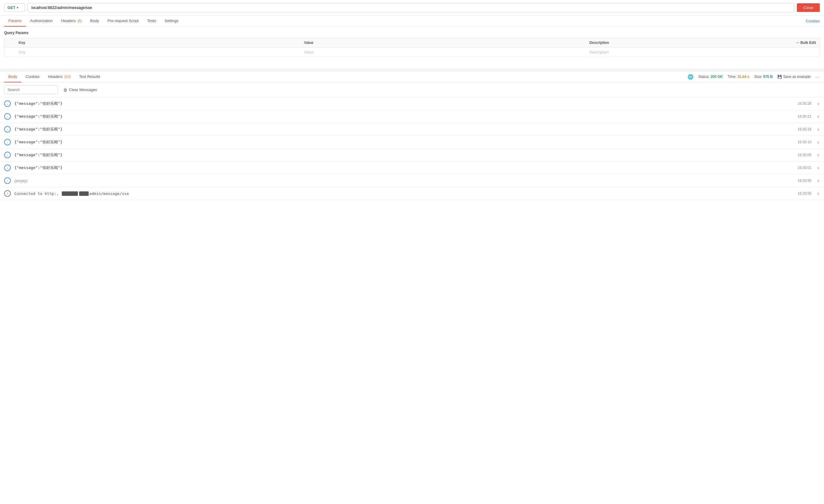 Image resolution: width=824 pixels, height=504 pixels. I want to click on headers-badge: (6), so click(80, 21).